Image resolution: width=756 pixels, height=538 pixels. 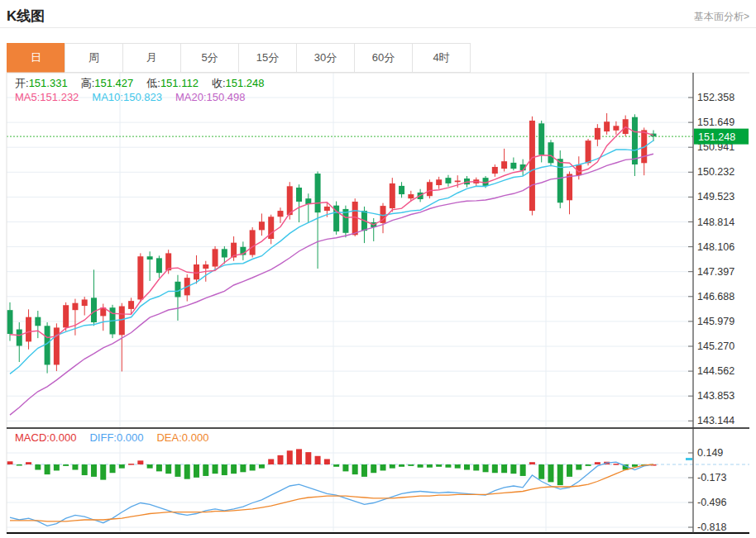 I want to click on macd-axis-label: -0.496, so click(x=711, y=502).